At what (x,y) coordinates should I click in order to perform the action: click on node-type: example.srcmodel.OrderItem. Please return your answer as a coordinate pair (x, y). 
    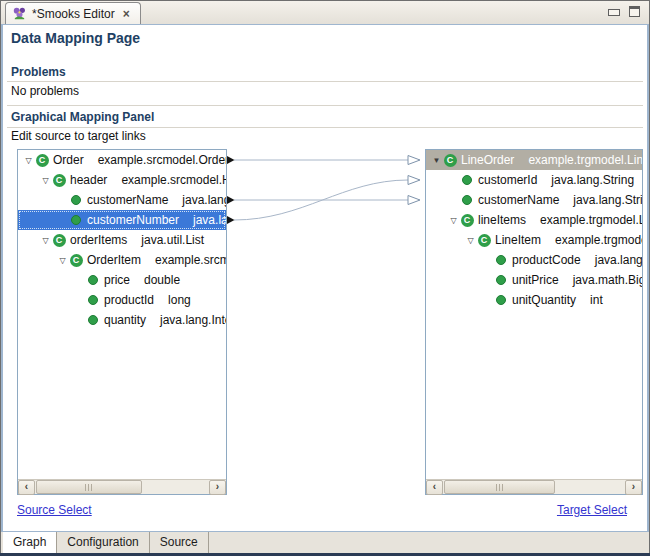
    Looking at the image, I should click on (190, 260).